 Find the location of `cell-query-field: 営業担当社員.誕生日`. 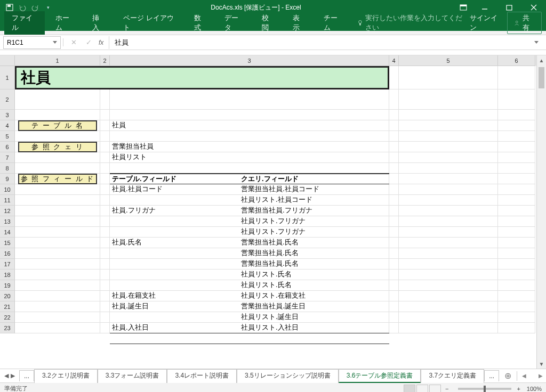

cell-query-field: 営業担当社員.誕生日 is located at coordinates (273, 306).